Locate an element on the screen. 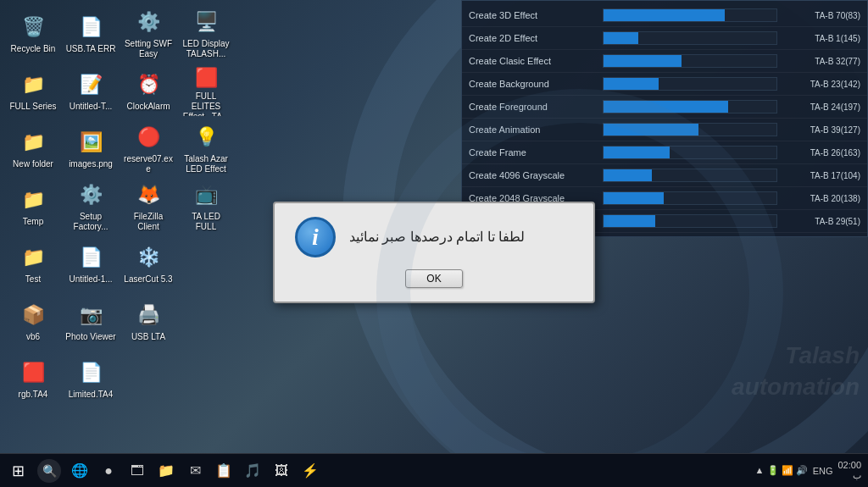  taskbar-language: ENG is located at coordinates (823, 471).